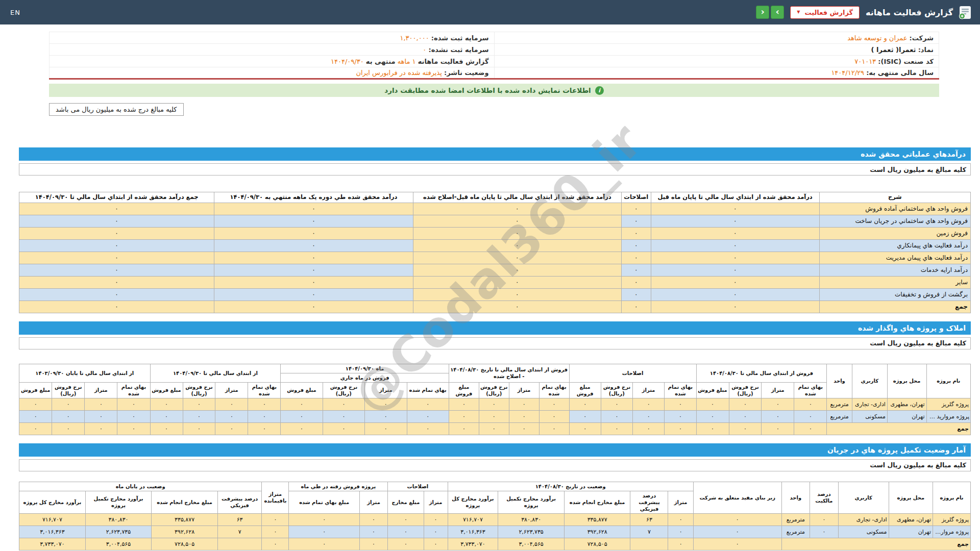  I want to click on report-type-dropdown: گزارش فعالیت ▼, so click(825, 12).